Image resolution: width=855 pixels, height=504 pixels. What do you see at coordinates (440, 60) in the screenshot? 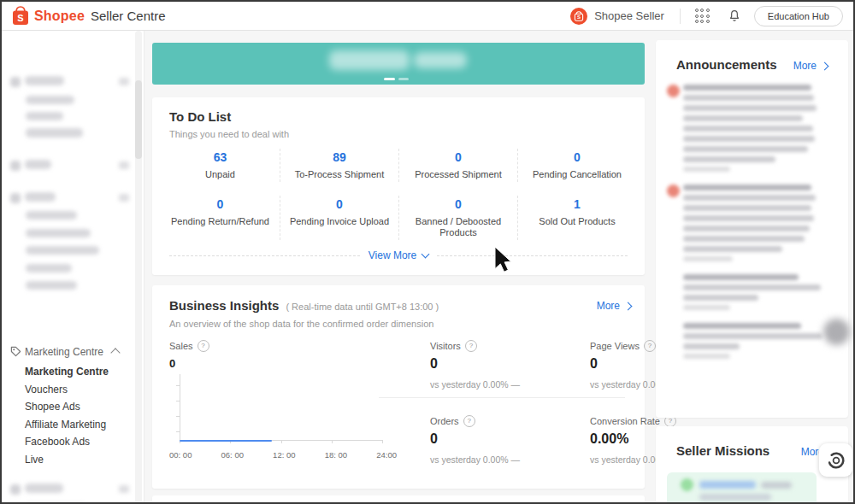
I see `banner-redacted-text` at bounding box center [440, 60].